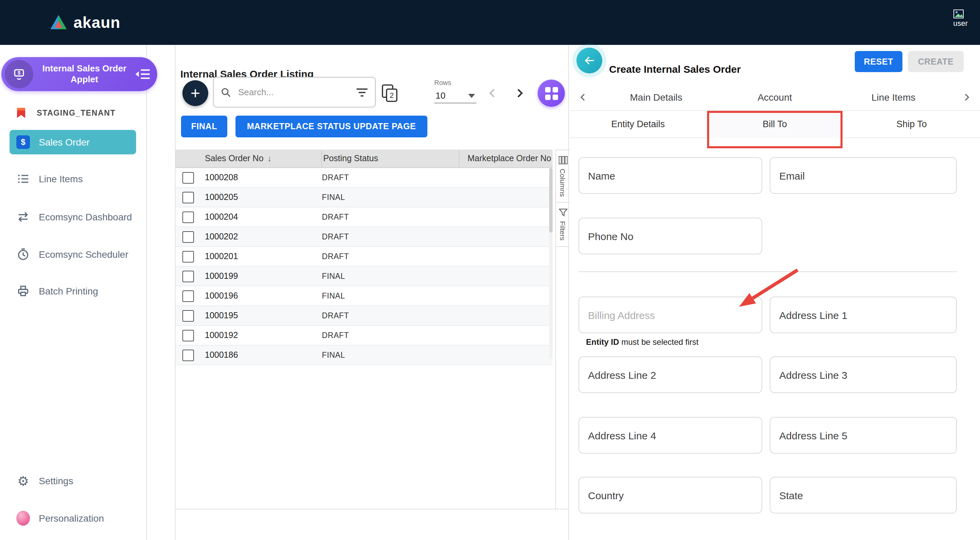 This screenshot has height=540, width=980. Describe the element at coordinates (936, 62) in the screenshot. I see `create-button: CREATE` at that location.